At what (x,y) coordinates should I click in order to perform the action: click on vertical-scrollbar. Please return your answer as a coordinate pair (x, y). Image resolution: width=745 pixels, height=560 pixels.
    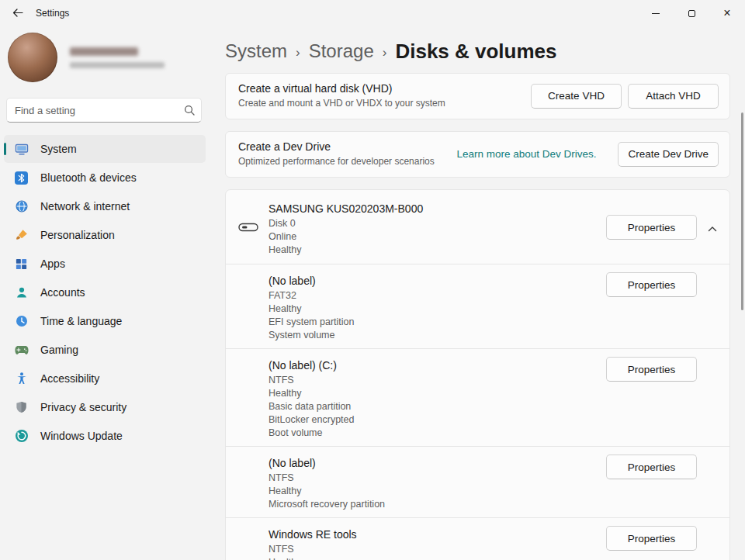
    Looking at the image, I should click on (742, 211).